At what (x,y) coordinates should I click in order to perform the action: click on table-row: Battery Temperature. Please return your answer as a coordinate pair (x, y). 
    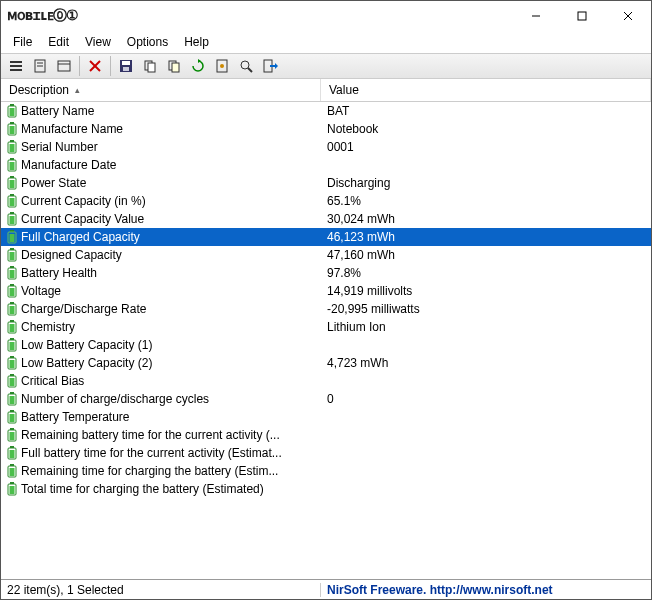
    Looking at the image, I should click on (326, 417).